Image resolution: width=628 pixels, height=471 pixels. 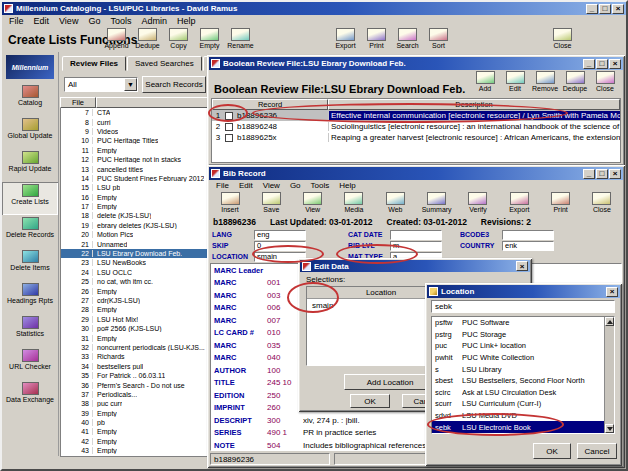 I want to click on location-list-item: sebkLSU Electronic Book, so click(x=523, y=427).